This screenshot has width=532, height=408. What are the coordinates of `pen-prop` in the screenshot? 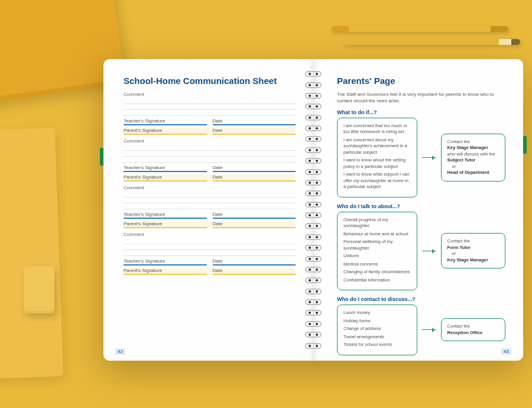 It's located at (420, 29).